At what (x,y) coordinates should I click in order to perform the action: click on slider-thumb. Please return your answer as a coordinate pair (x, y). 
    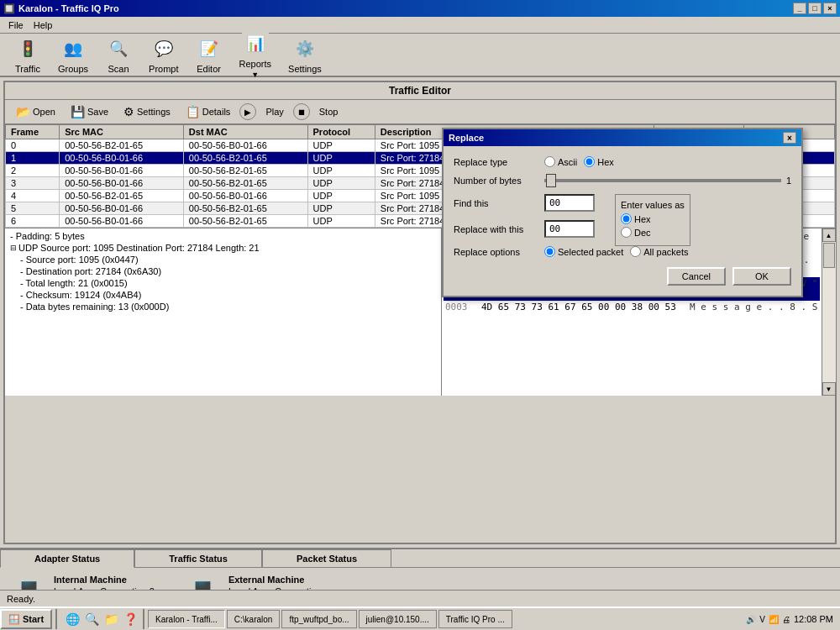
    Looking at the image, I should click on (551, 181).